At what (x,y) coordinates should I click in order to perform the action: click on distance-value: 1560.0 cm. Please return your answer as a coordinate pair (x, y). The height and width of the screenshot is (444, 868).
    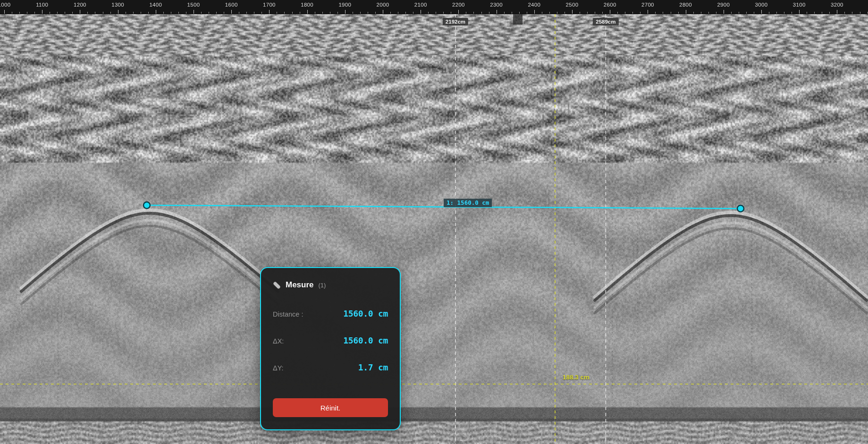
    Looking at the image, I should click on (365, 313).